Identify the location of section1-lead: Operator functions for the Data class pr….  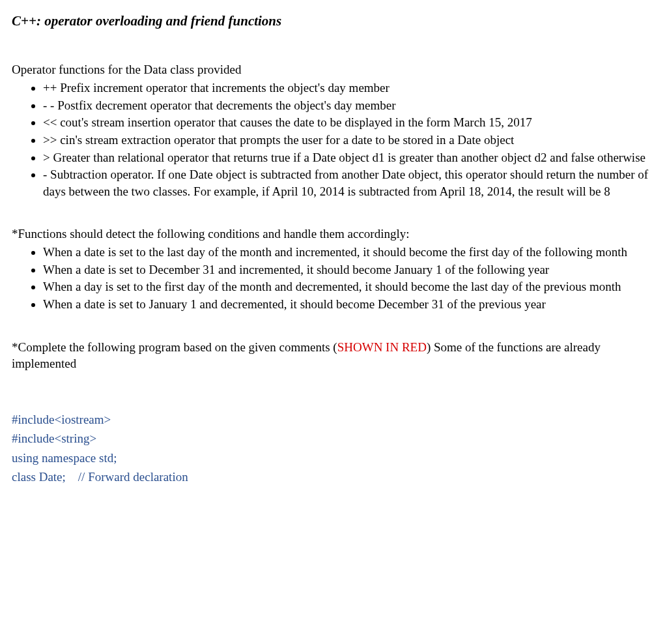
(335, 70).